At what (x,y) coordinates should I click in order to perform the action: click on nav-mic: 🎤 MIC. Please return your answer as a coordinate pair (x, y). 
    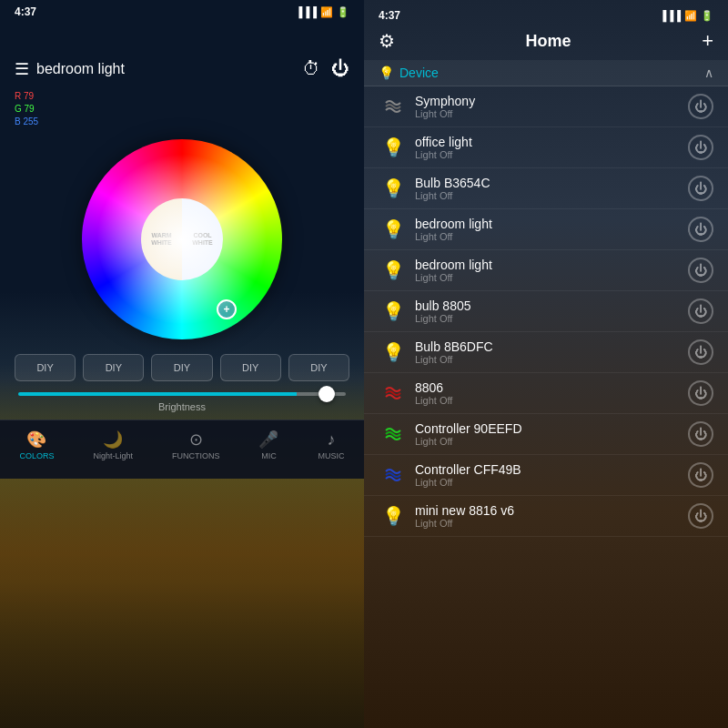
    Looking at the image, I should click on (268, 445).